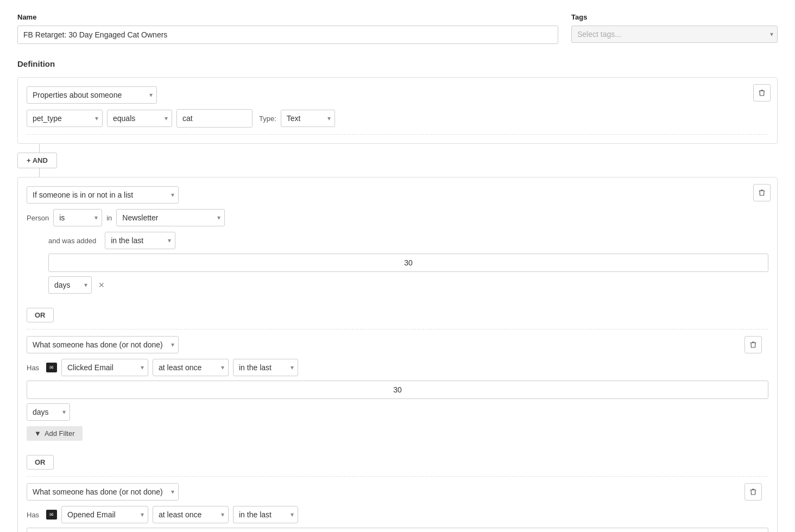 The height and width of the screenshot is (532, 795). Describe the element at coordinates (140, 240) in the screenshot. I see `timeframe-dropdown: in the last` at that location.